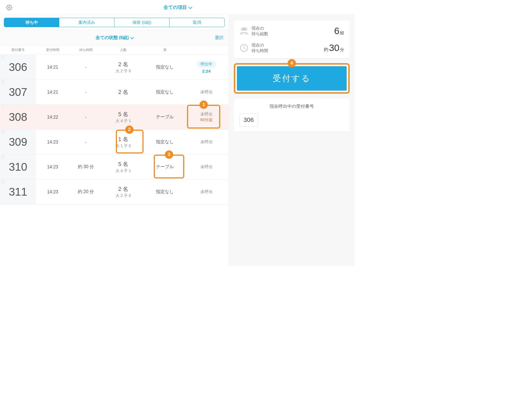 The height and width of the screenshot is (399, 532). Describe the element at coordinates (123, 142) in the screenshot. I see `cell-people: 1 名 大 1 子 0` at that location.